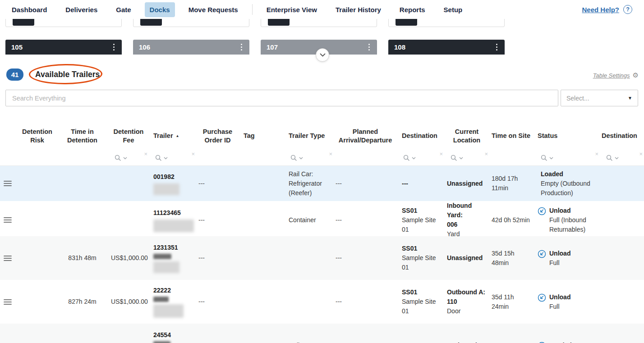  I want to click on chevron-down-icon, so click(323, 55).